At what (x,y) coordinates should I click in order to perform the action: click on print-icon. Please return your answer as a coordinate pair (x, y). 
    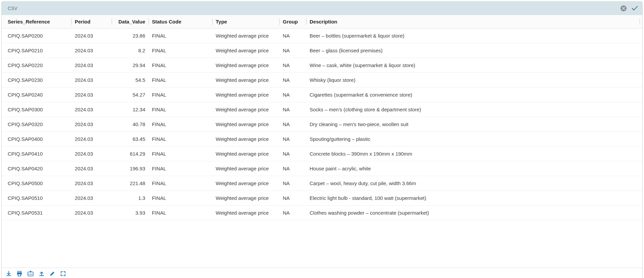
    Looking at the image, I should click on (19, 274).